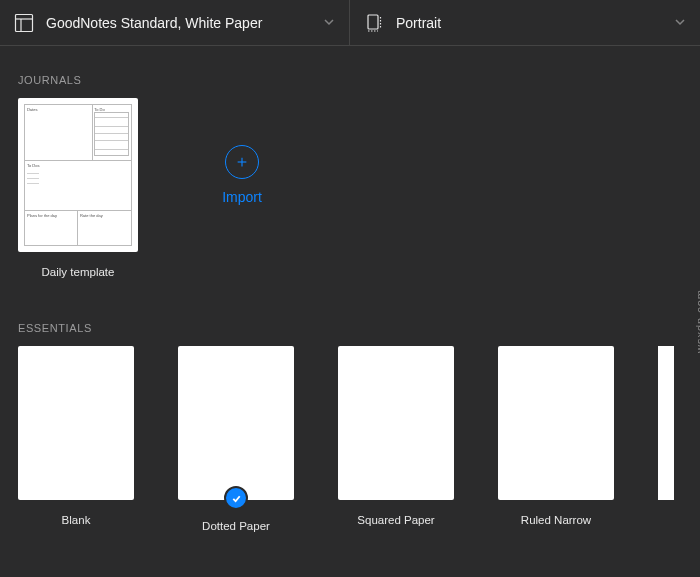 Image resolution: width=700 pixels, height=577 pixels. I want to click on orientation-icon, so click(374, 23).